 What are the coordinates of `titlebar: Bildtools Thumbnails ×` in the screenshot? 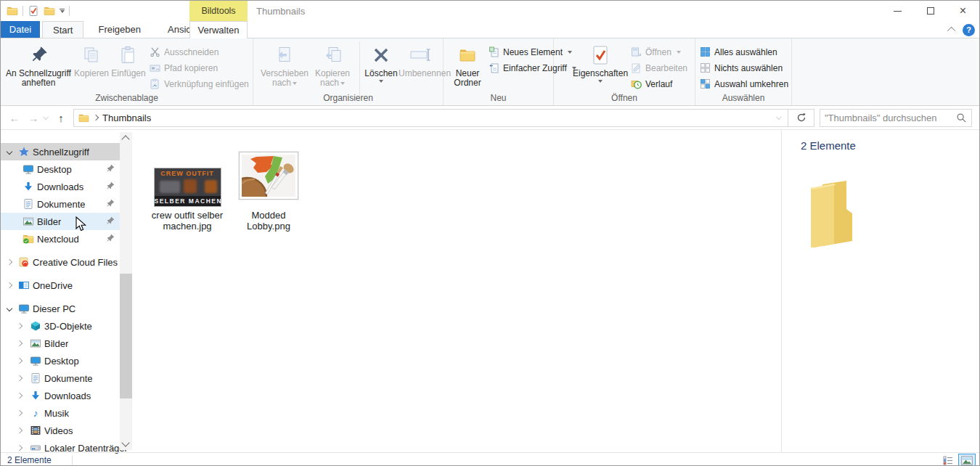 It's located at (490, 11).